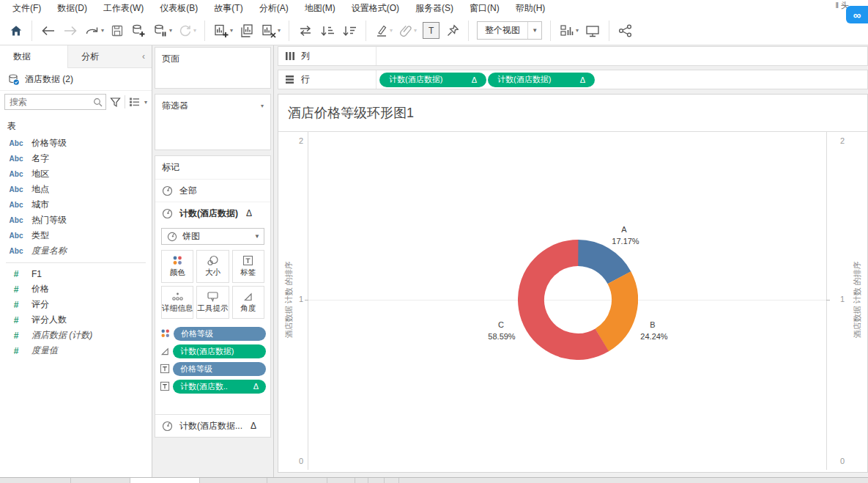 This screenshot has width=868, height=483. What do you see at coordinates (76, 144) in the screenshot?
I see `field-price-level: Abc价格等级` at bounding box center [76, 144].